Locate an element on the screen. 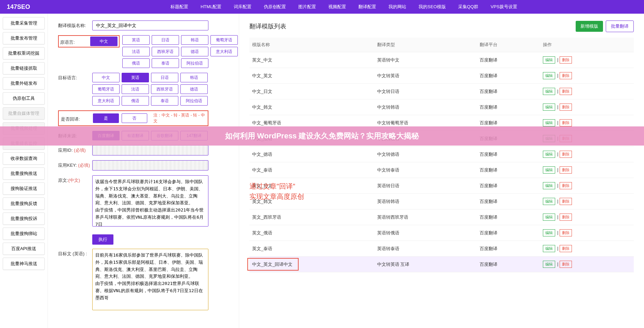  orig-textarea is located at coordinates (150, 201).